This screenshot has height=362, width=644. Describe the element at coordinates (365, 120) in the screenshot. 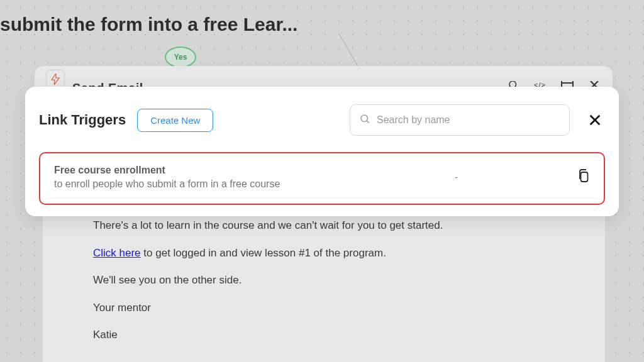

I see `search-icon` at that location.